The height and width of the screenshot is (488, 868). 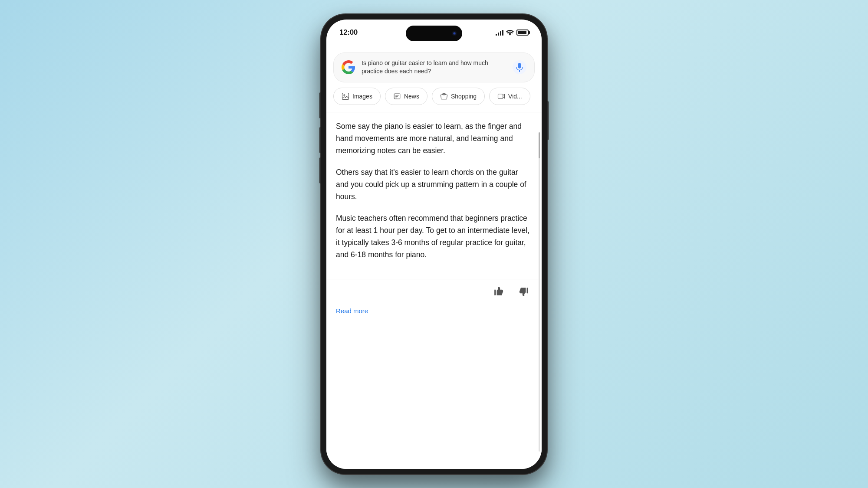 I want to click on answer-paragraph-1: Some say the piano is easier to learn, a…, so click(x=434, y=138).